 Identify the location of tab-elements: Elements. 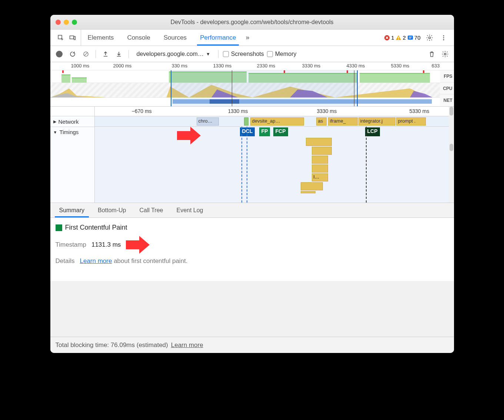
(101, 38).